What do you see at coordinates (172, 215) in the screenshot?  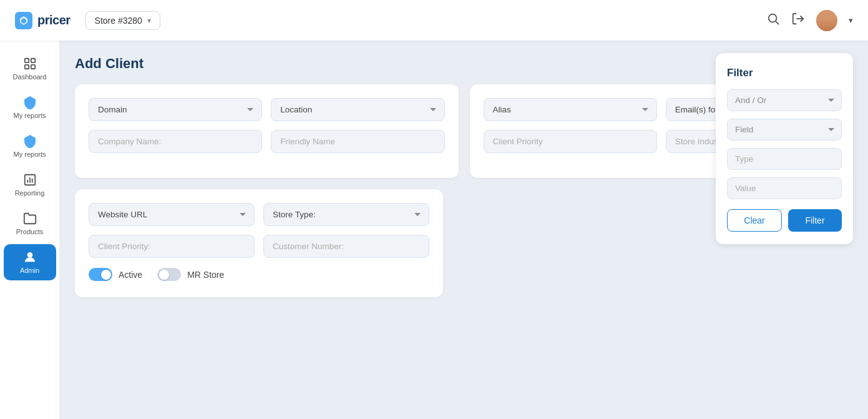 I see `website-url-select: Website URL` at bounding box center [172, 215].